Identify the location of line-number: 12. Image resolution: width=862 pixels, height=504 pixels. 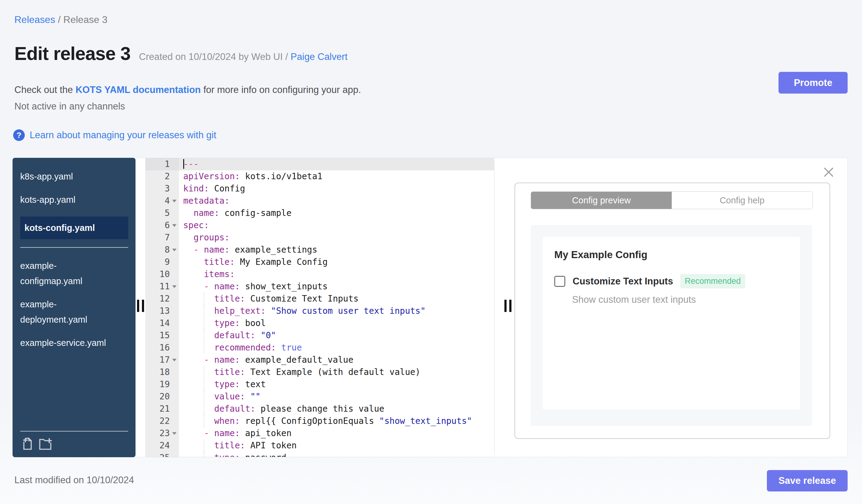
(157, 299).